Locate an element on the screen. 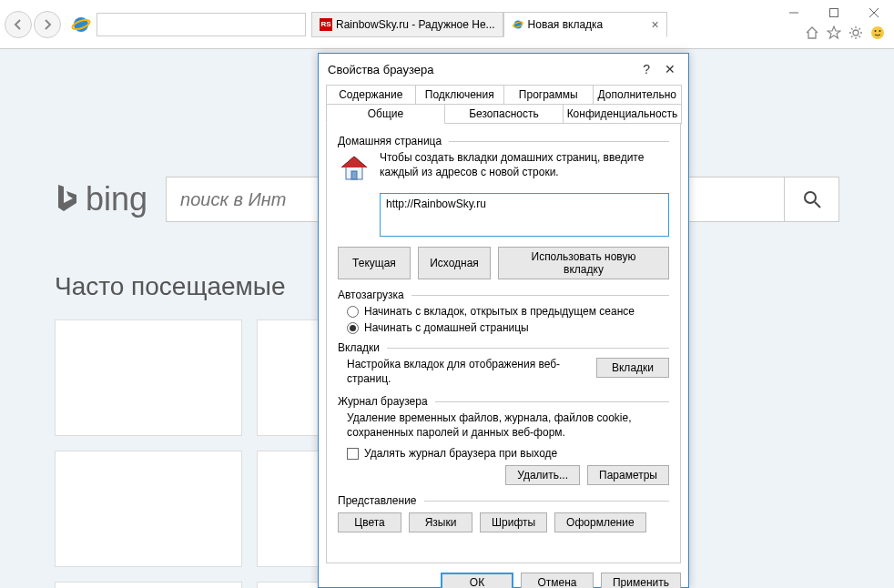  delete-on-exit-checkbox: Удалять журнал браузера при выходе is located at coordinates (508, 453).